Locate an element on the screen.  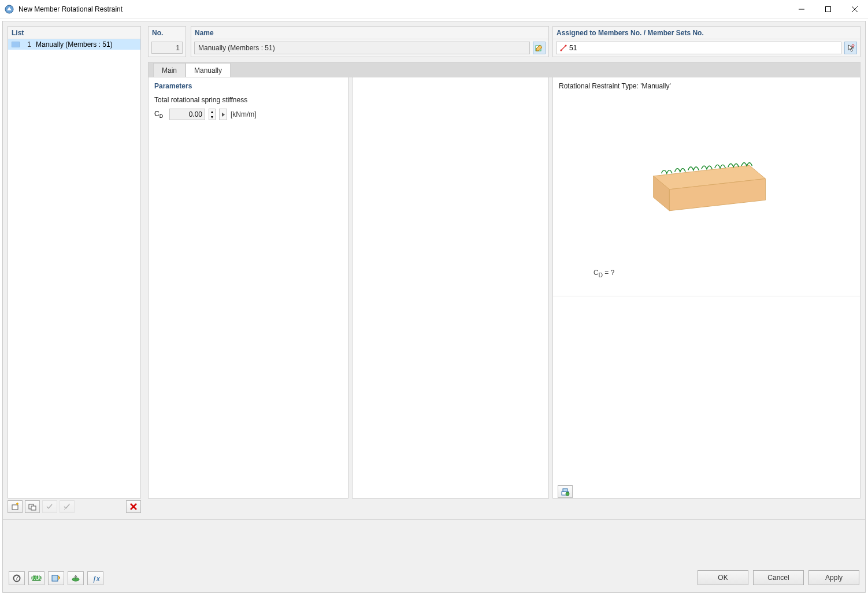
delete-item-button is located at coordinates (133, 507).